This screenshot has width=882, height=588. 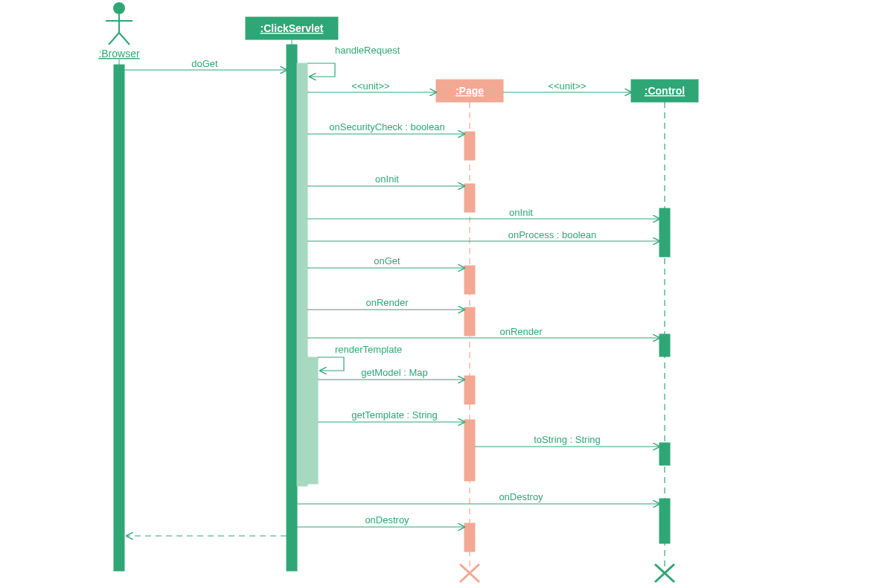 I want to click on page-label: :Page, so click(x=470, y=91).